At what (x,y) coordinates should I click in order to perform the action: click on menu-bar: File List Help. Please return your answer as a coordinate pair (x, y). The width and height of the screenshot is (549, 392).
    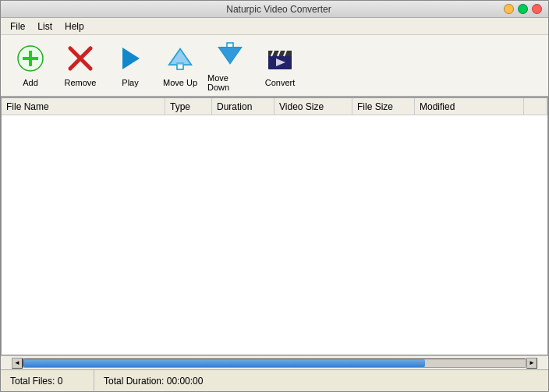
    Looking at the image, I should click on (274, 26).